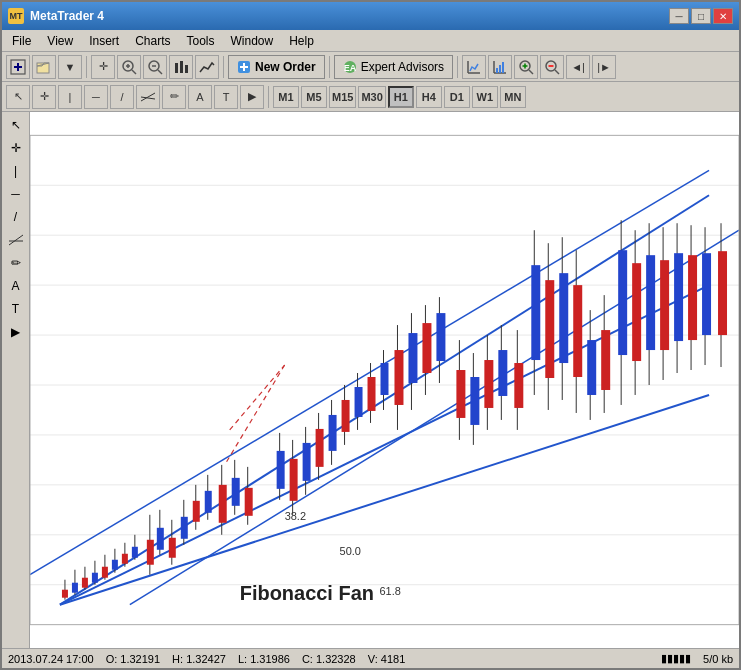 The image size is (741, 670). I want to click on menu-tools: Tools, so click(201, 41).